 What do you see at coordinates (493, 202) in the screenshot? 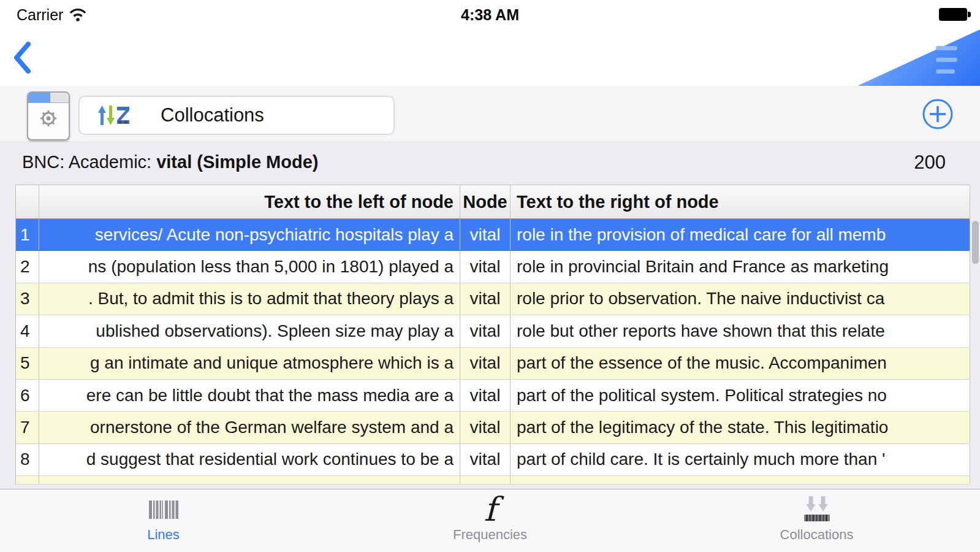
I see `table-header: Text to the left of node Node Text to th…` at bounding box center [493, 202].